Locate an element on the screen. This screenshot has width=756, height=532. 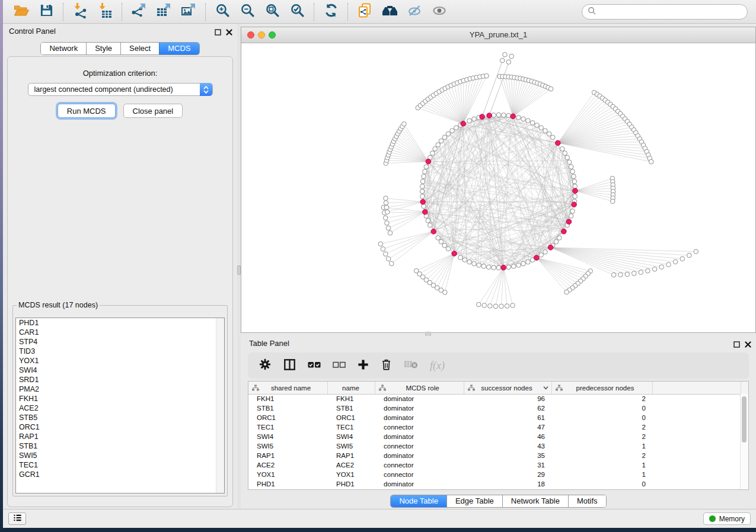
mcds-result-item: SWI4 is located at coordinates (120, 370).